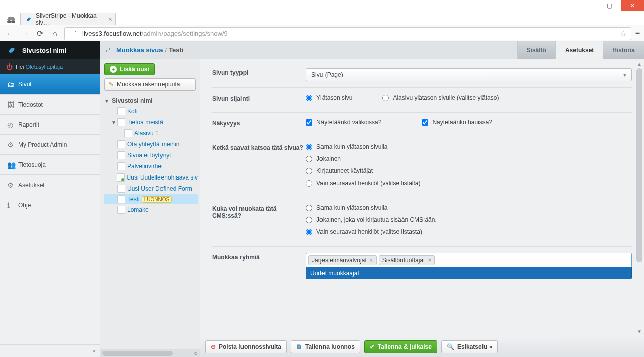 The width and height of the screenshot is (644, 357). I want to click on vertical-scrollbar: ▲ ▼, so click(639, 198).